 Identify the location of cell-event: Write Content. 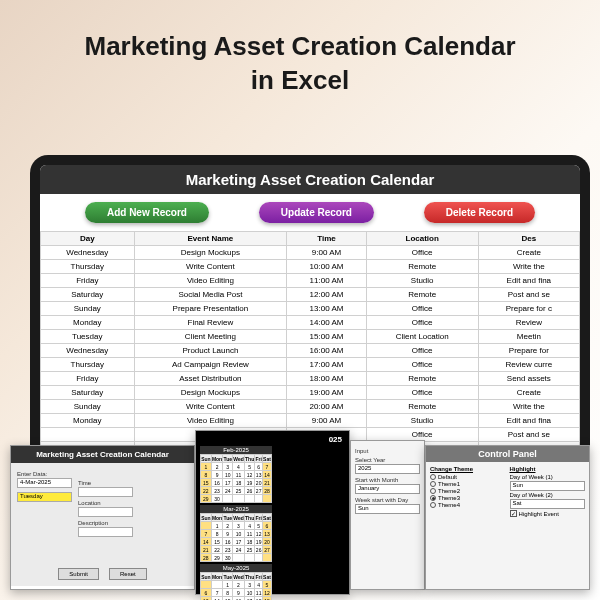
(210, 407).